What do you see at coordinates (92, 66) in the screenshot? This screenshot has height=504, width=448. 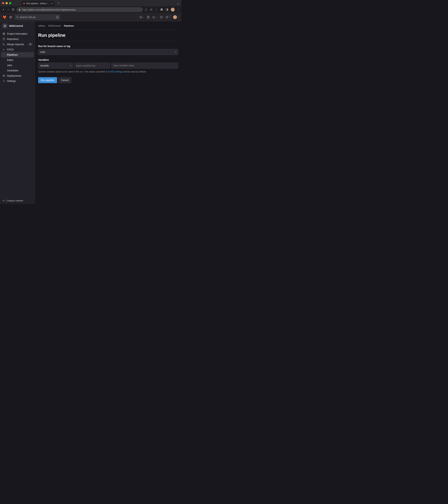 I see `variable-key-input` at bounding box center [92, 66].